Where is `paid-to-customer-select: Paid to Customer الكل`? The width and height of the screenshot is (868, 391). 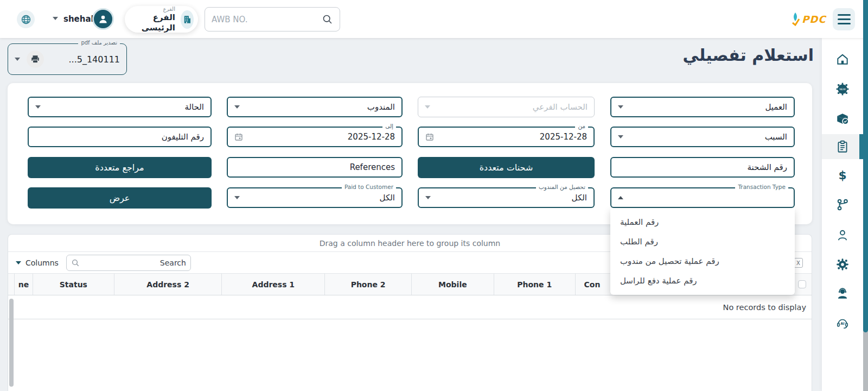
paid-to-customer-select: Paid to Customer الكل is located at coordinates (315, 198).